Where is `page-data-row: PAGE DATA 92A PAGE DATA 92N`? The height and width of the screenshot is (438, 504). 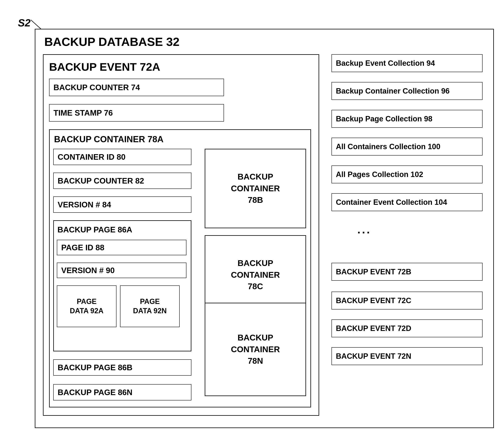
page-data-row: PAGE DATA 92A PAGE DATA 92N is located at coordinates (118, 307).